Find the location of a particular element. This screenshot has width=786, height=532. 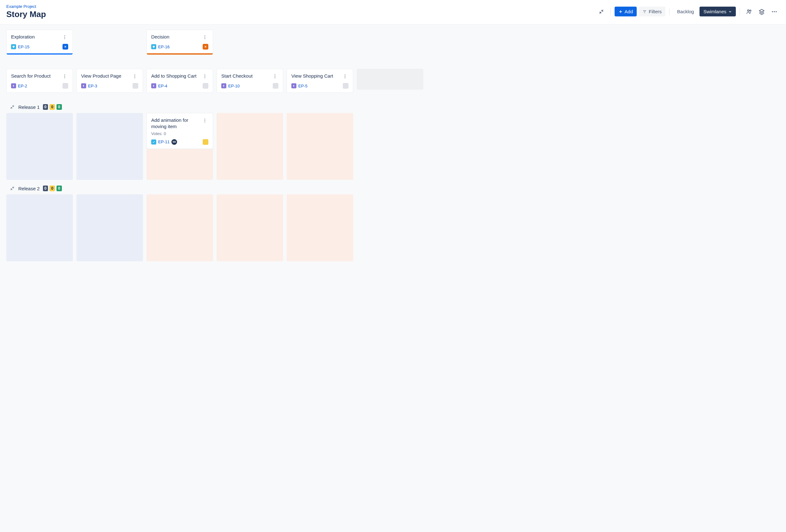

issue-key: EP-11 is located at coordinates (164, 142).